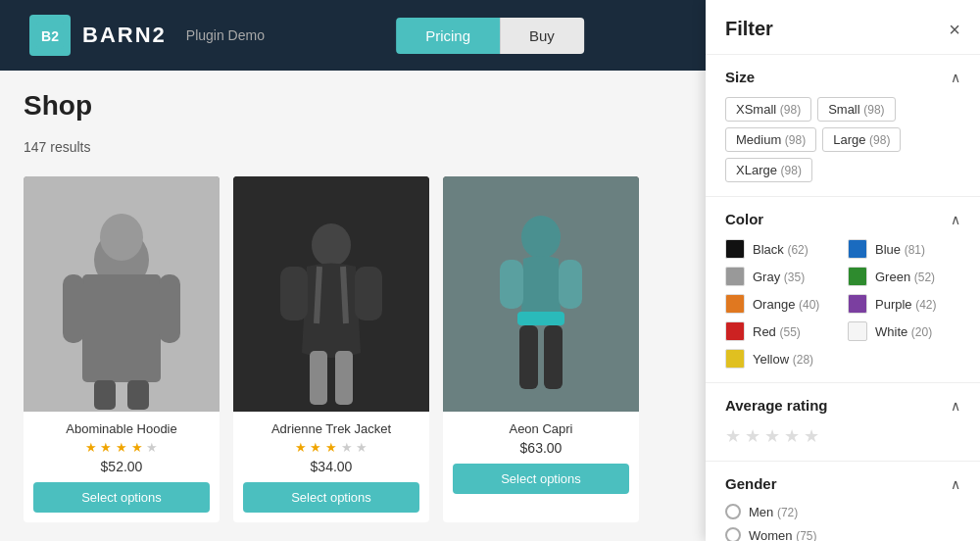 This screenshot has height=541, width=980. Describe the element at coordinates (843, 512) in the screenshot. I see `gender-option-men: Men (72)` at that location.